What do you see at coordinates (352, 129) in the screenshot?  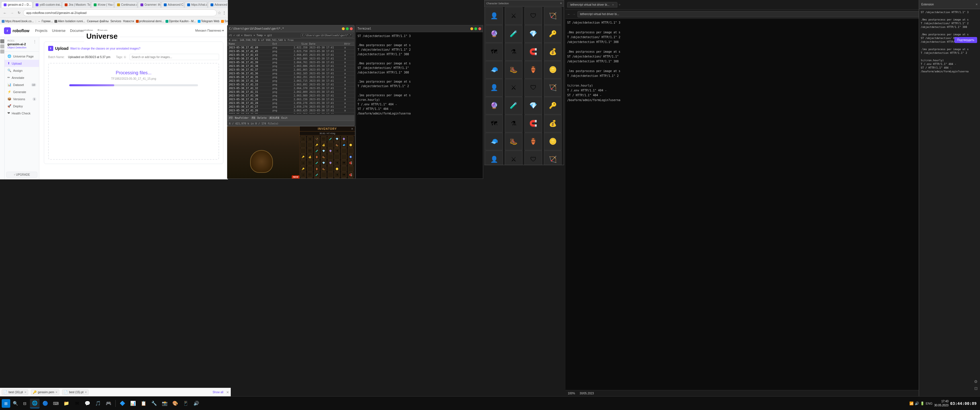 I see `inventory-close-icon: ✕` at bounding box center [352, 129].